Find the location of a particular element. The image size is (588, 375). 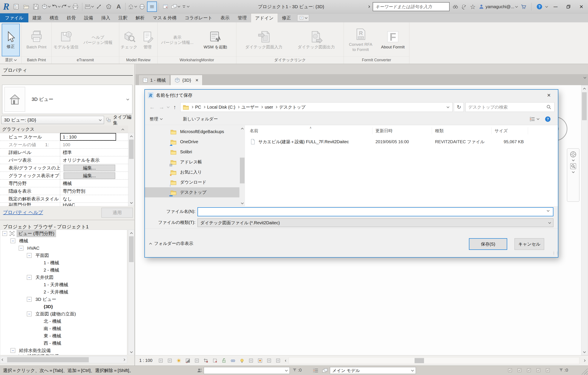

search-collapse-icon is located at coordinates (369, 7).